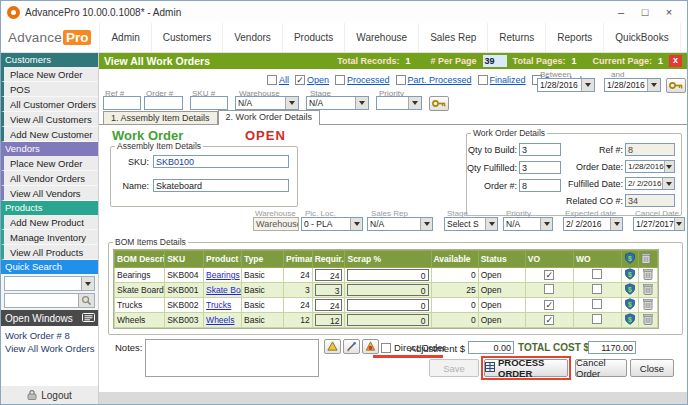 This screenshot has width=688, height=405. What do you see at coordinates (278, 80) in the screenshot?
I see `filter-status-all: All` at bounding box center [278, 80].